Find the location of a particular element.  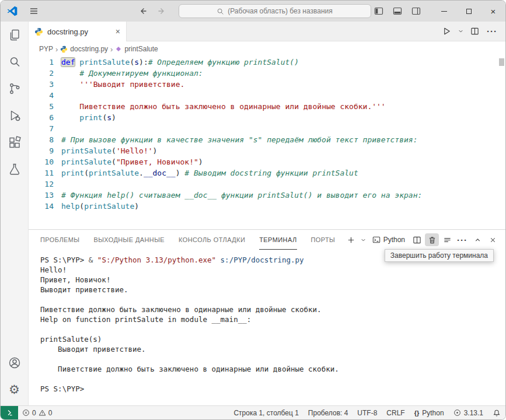

line-number: 3 is located at coordinates (41, 84).